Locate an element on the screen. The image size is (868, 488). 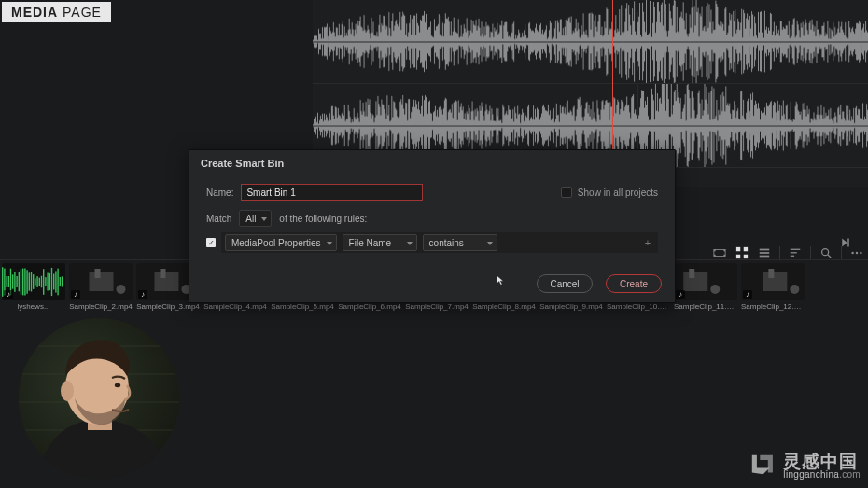
name-label: Name: is located at coordinates (220, 192).